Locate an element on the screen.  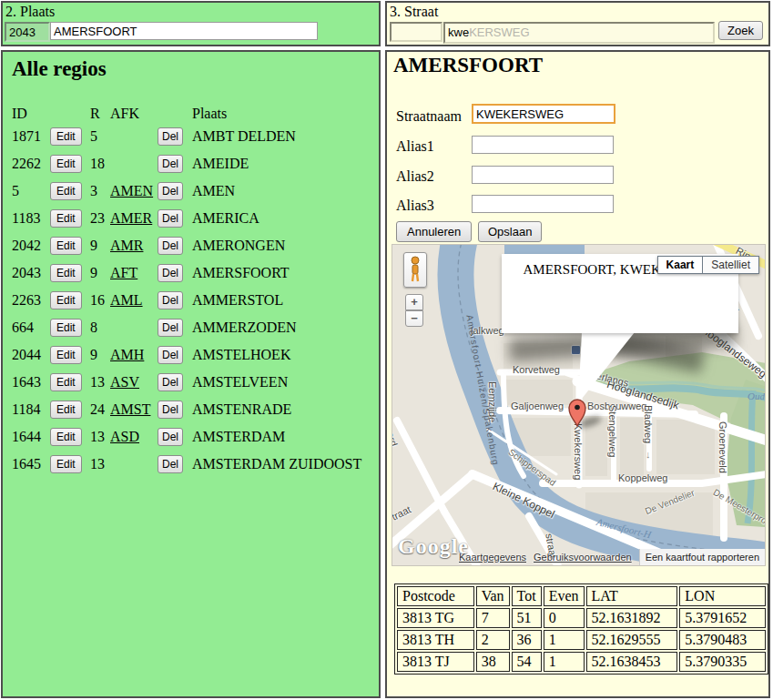
postcode-cell: 5.3790335 is located at coordinates (723, 662).